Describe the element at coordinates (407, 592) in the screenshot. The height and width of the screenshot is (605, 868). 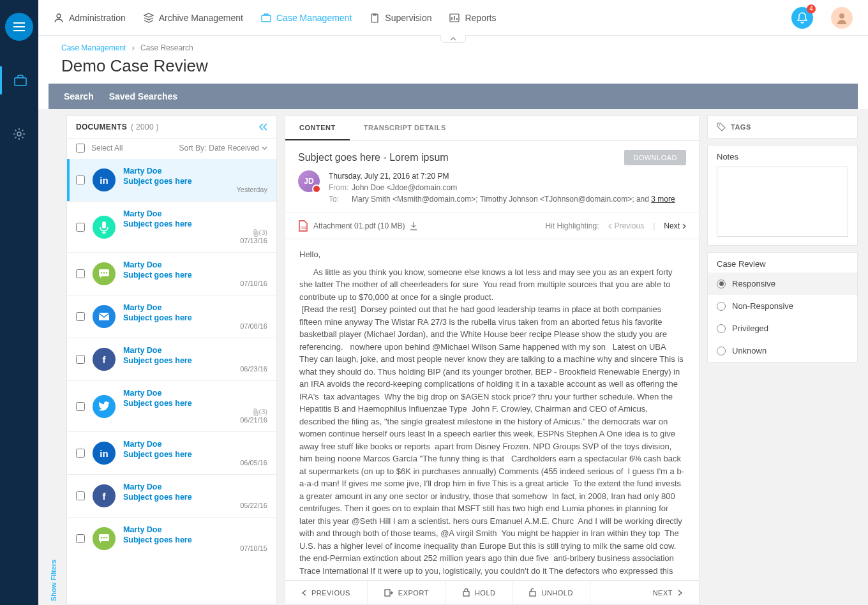
I see `export-button: EXPORT` at that location.